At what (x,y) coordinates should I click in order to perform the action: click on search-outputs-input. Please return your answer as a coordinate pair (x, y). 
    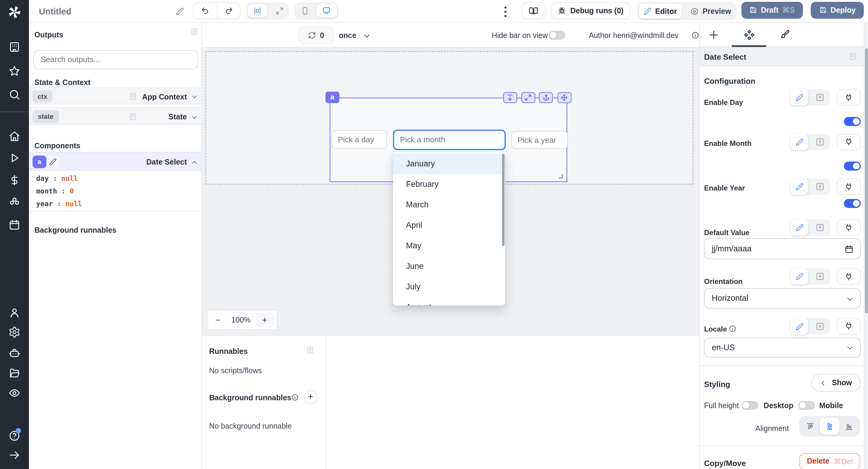
    Looking at the image, I should click on (115, 60).